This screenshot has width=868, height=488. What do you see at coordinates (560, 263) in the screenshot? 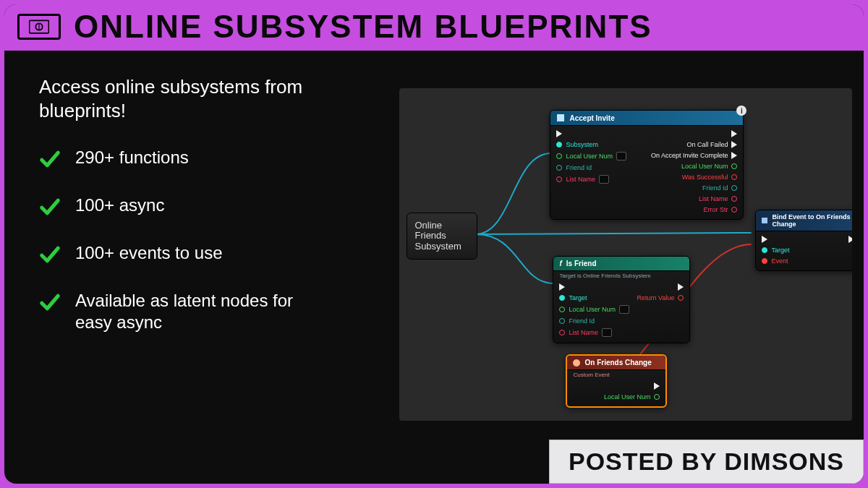
I see `function-icon: f` at bounding box center [560, 263].